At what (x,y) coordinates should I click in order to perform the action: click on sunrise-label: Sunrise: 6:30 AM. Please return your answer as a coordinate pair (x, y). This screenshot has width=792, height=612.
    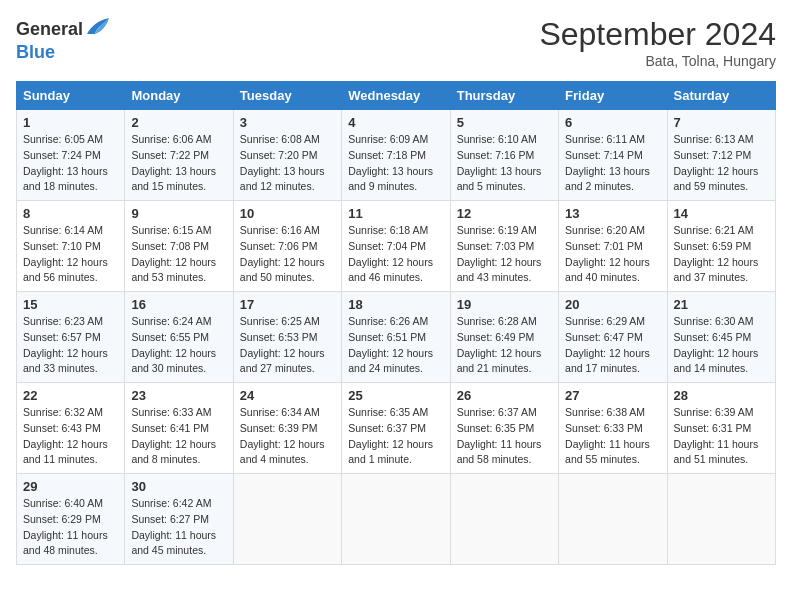
    Looking at the image, I should click on (714, 321).